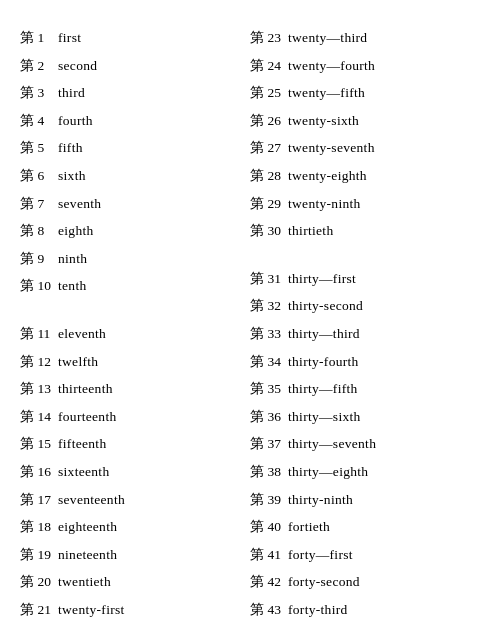 The width and height of the screenshot is (500, 637). What do you see at coordinates (324, 334) in the screenshot?
I see `ordinal-word: thirty—third` at bounding box center [324, 334].